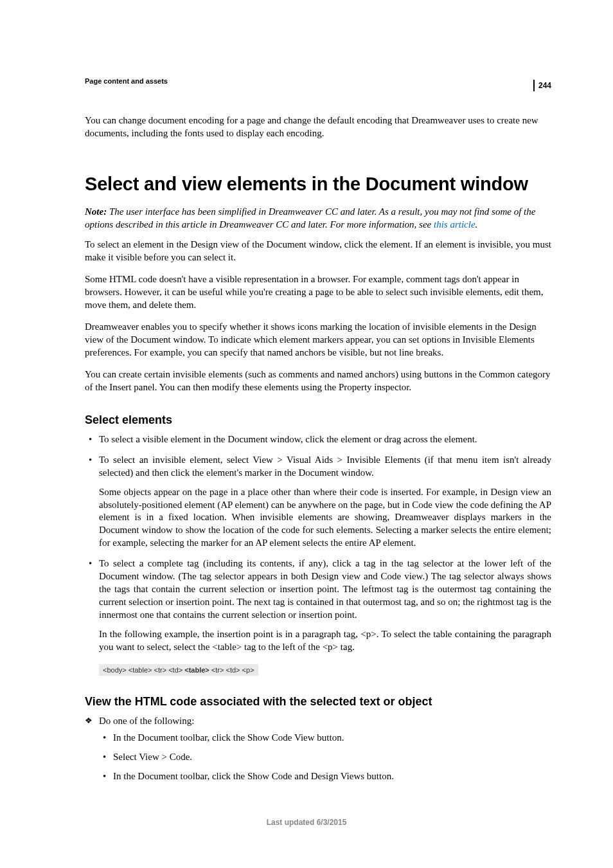 This screenshot has height=868, width=613. I want to click on body-paragraph-3: Dreamweaver enables you to specify wheth…, so click(318, 340).